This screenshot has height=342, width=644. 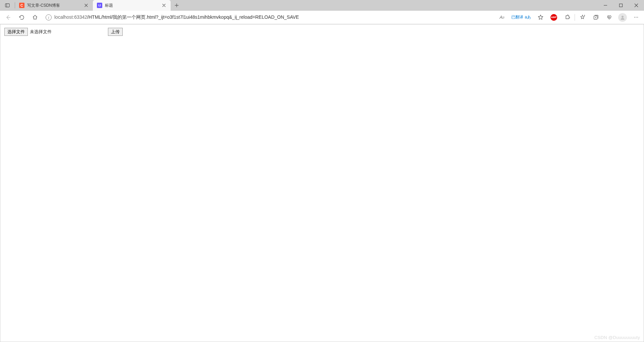 What do you see at coordinates (582, 17) in the screenshot?
I see `favorites-bar-button` at bounding box center [582, 17].